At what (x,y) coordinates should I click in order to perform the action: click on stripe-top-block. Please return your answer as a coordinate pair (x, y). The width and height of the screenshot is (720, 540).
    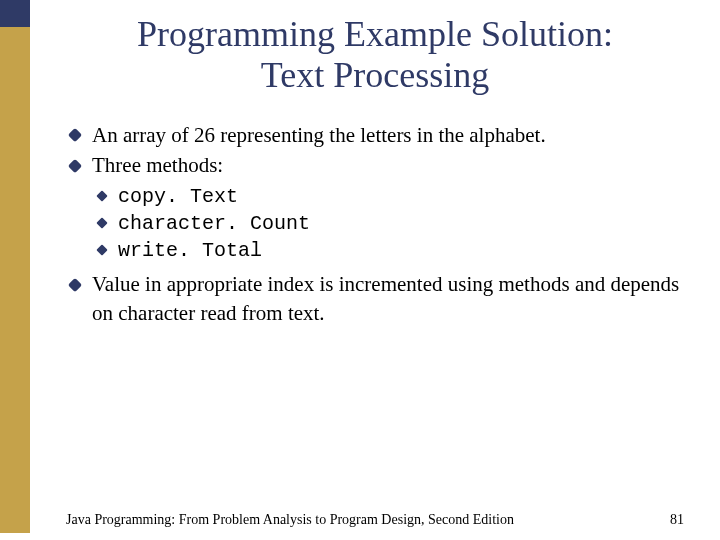
    Looking at the image, I should click on (15, 14).